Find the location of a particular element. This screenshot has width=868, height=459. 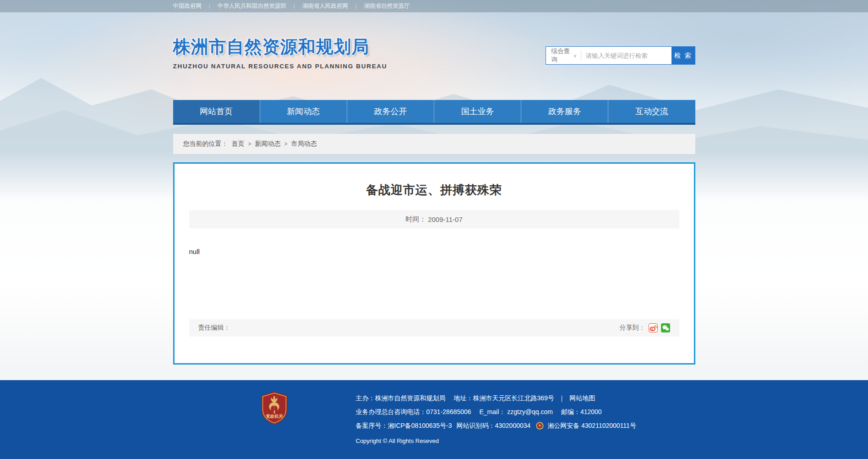

share-group: 分享到： is located at coordinates (645, 328).